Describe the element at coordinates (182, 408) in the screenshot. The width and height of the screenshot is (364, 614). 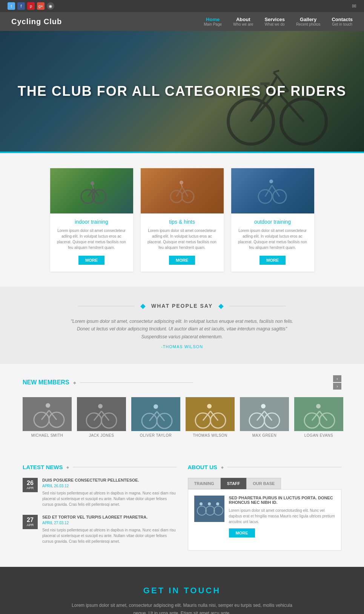
I see `members-section: NEW MEMBERS ◆ ‹ › MICHAEL SMITH` at that location.